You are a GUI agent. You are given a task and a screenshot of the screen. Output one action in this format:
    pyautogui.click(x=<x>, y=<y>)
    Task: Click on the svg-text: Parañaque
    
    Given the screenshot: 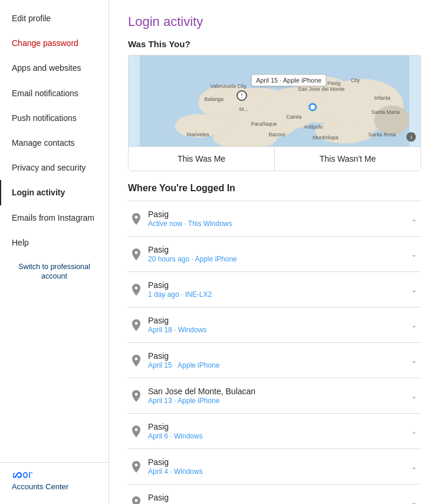 What is the action you would take?
    pyautogui.click(x=264, y=124)
    